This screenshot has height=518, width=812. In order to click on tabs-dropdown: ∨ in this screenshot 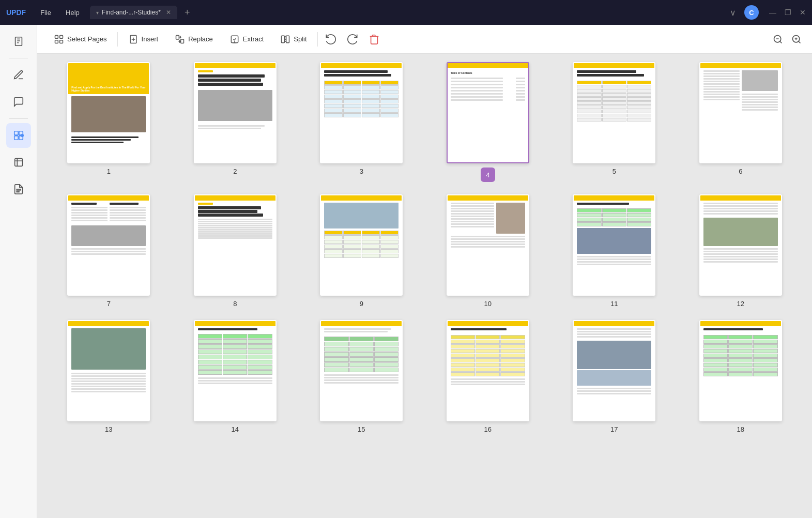, I will do `click(733, 12)`.